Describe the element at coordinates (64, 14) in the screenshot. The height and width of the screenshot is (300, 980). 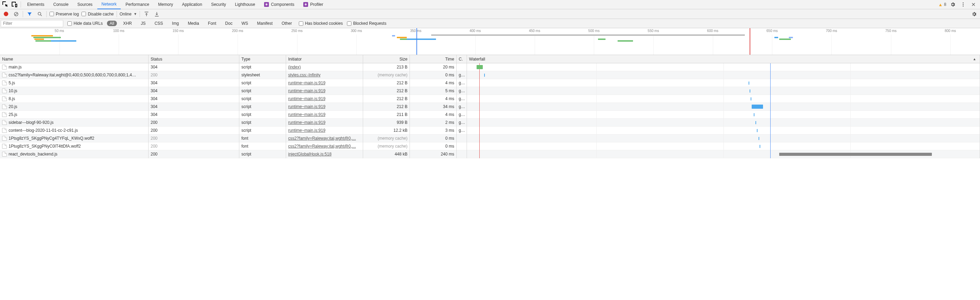
I see `preserve-log-checkbox: Preserve log` at that location.